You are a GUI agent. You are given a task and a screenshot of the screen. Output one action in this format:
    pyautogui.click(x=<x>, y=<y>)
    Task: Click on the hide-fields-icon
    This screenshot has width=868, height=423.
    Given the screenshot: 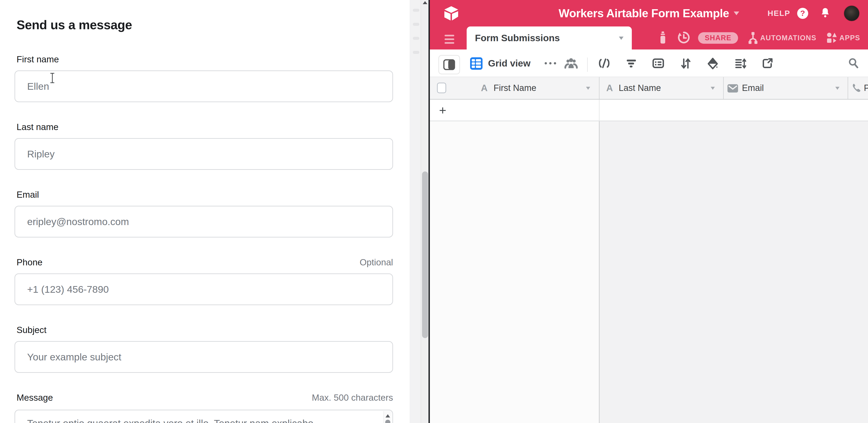 What is the action you would take?
    pyautogui.click(x=604, y=63)
    